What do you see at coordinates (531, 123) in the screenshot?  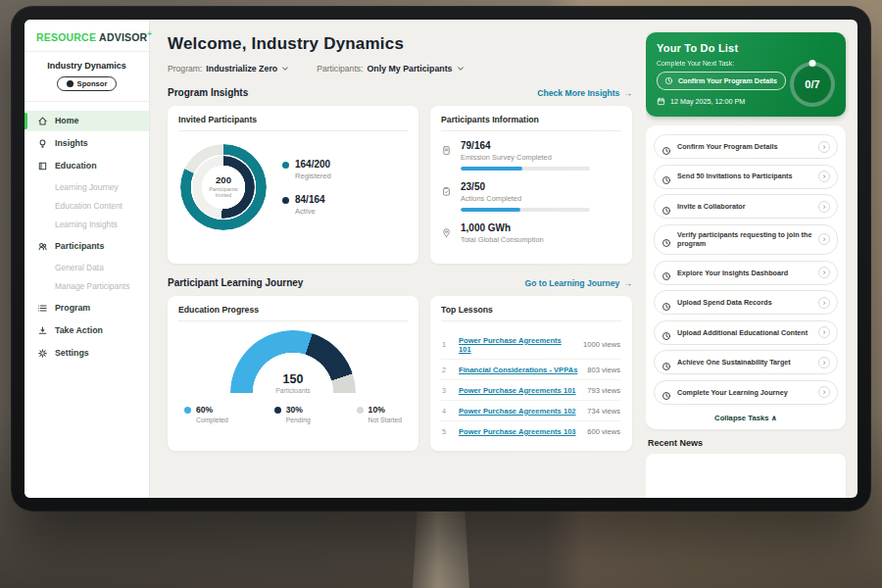 I see `info-card-title: Participants Information` at bounding box center [531, 123].